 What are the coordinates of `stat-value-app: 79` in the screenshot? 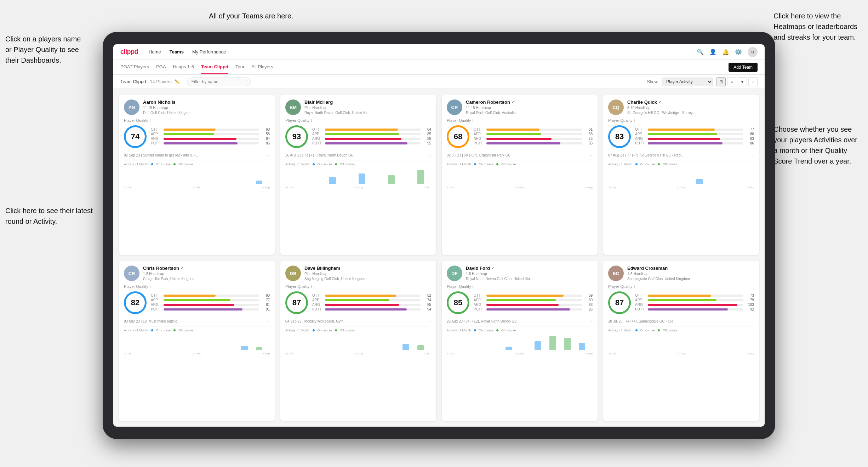 It's located at (750, 300).